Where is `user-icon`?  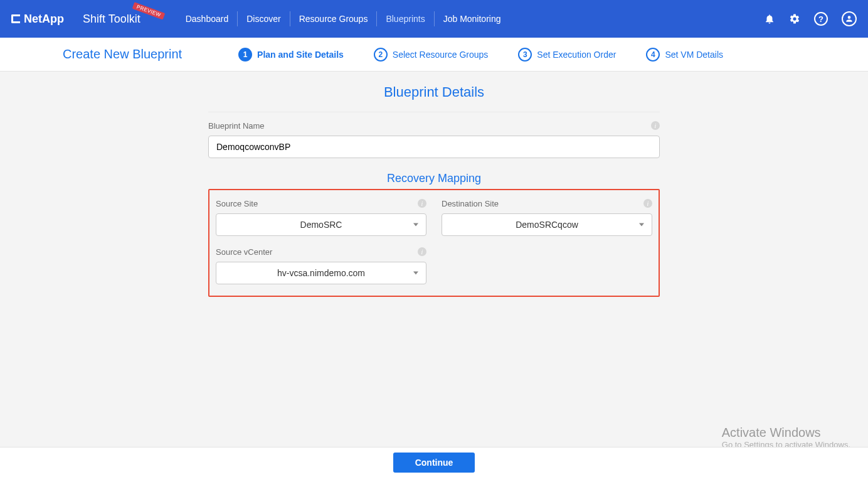 user-icon is located at coordinates (849, 19).